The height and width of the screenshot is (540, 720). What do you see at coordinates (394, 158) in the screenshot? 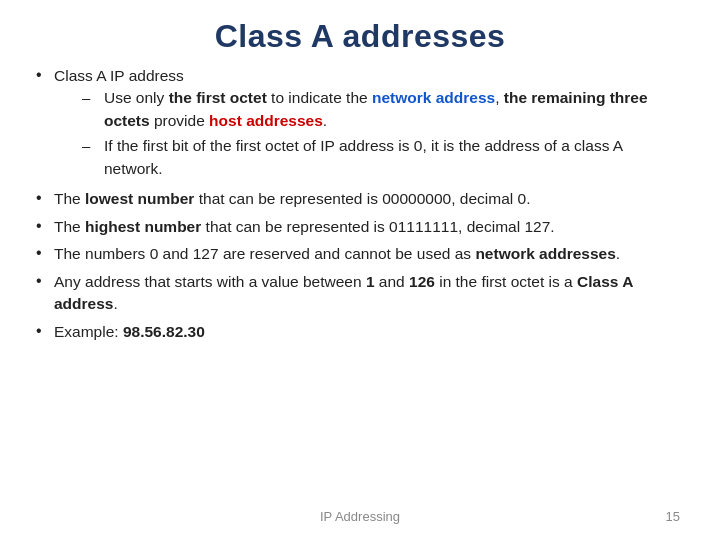
I see `sub-text: If the first bit of the first octet of I…` at bounding box center [394, 158].